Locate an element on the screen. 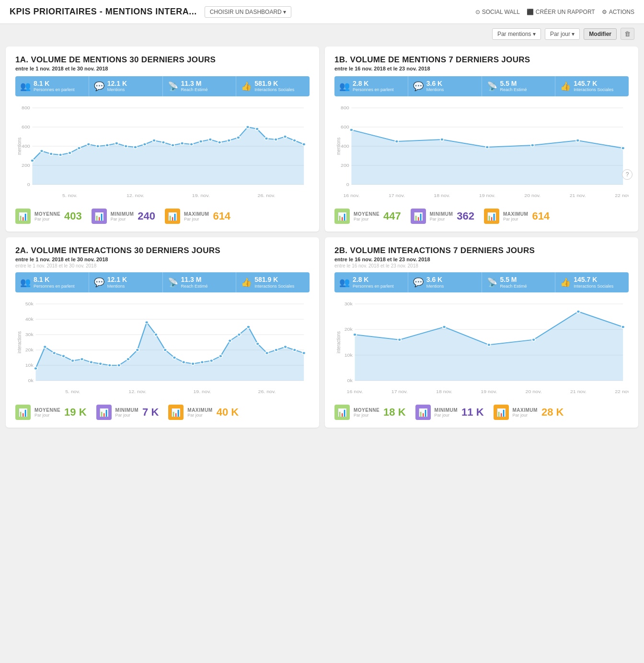  par-jour-filter: Par jour ▾ is located at coordinates (563, 34).